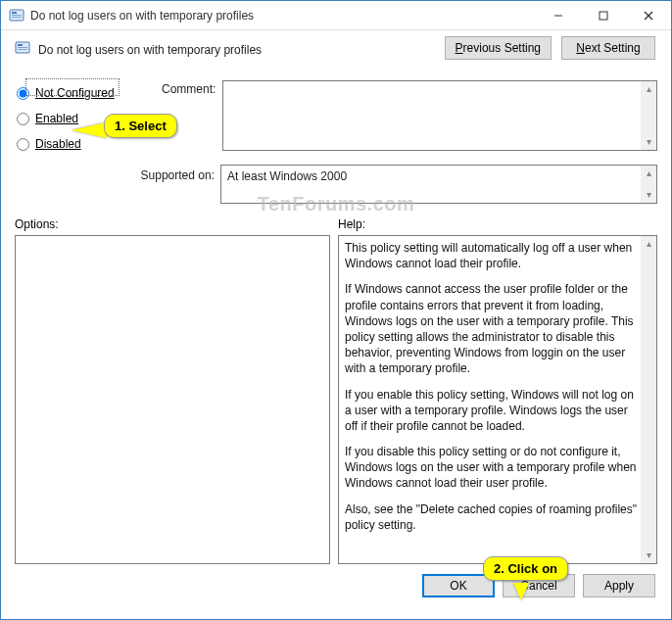 The width and height of the screenshot is (672, 620). Describe the element at coordinates (118, 184) in the screenshot. I see `supported-on-label: Supported on:` at that location.